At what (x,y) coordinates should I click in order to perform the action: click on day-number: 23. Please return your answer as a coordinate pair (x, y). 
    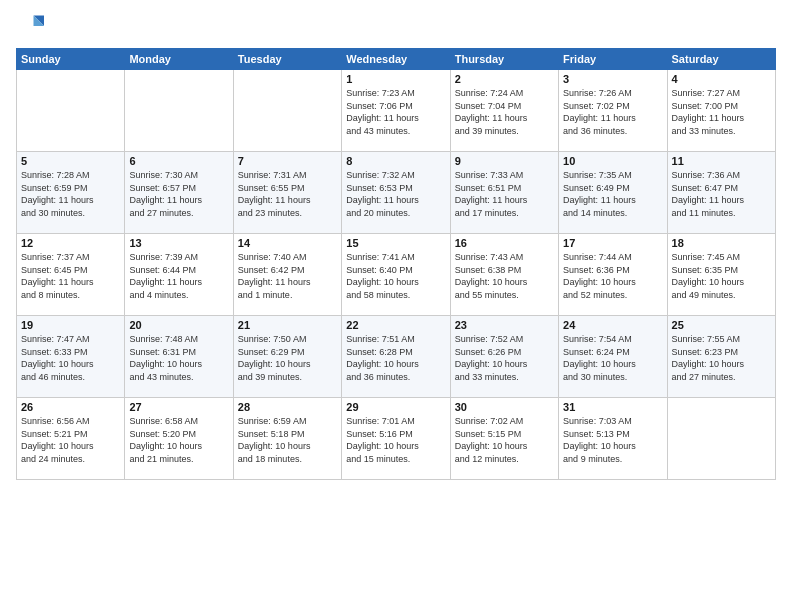
    Looking at the image, I should click on (504, 325).